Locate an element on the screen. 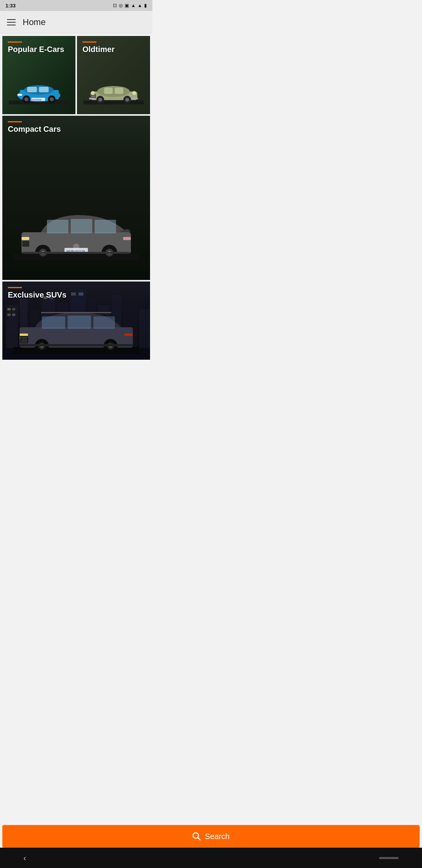 This screenshot has height=868, width=422. notification-icon: ⊡ is located at coordinates (115, 5).